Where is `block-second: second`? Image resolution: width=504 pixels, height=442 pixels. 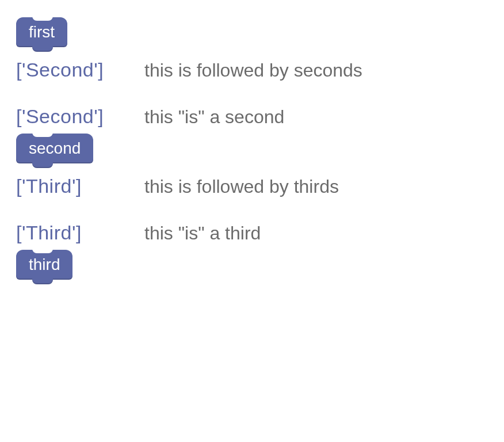
block-second: second is located at coordinates (55, 148).